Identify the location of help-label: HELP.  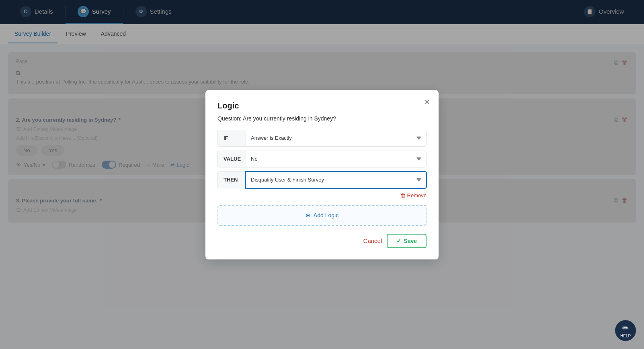
(626, 336).